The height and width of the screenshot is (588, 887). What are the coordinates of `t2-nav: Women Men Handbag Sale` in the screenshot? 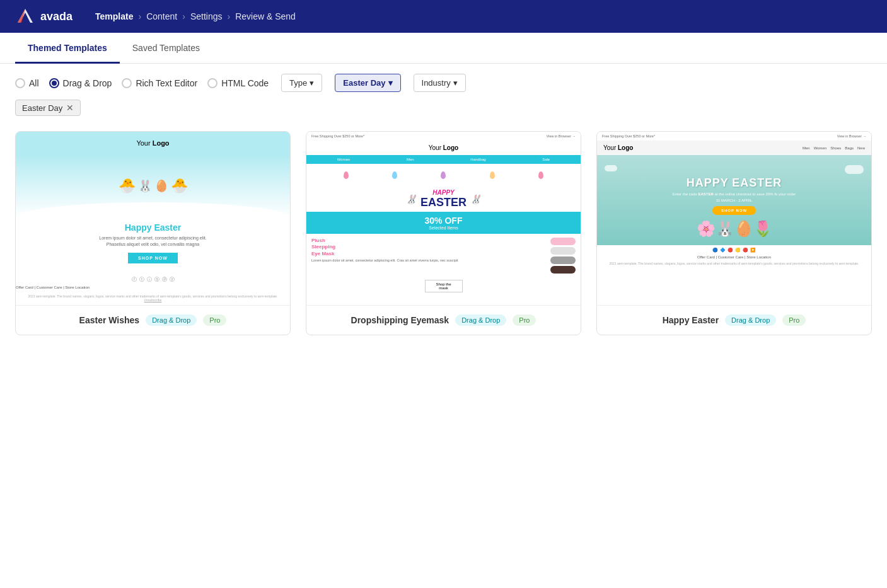 It's located at (444, 159).